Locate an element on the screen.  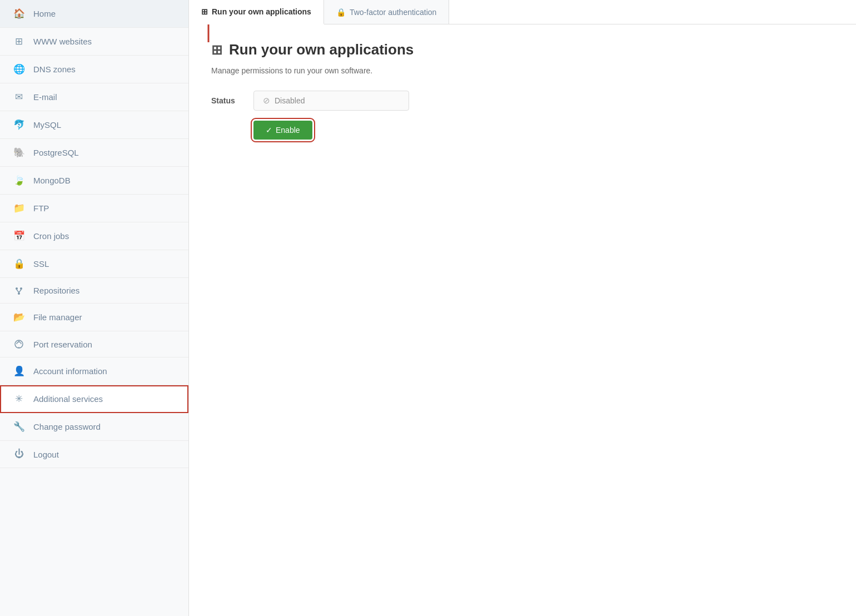
sidebar-item-logout: ⏻ Logout is located at coordinates (94, 455).